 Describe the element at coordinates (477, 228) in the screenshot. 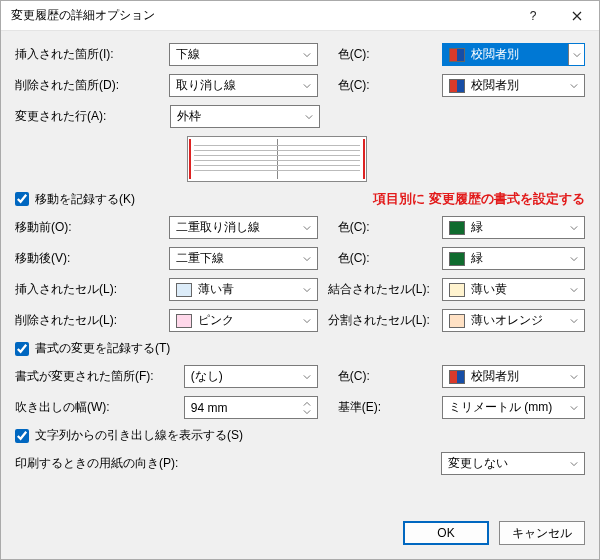

I see `select-move-from-color-value: 緑` at that location.